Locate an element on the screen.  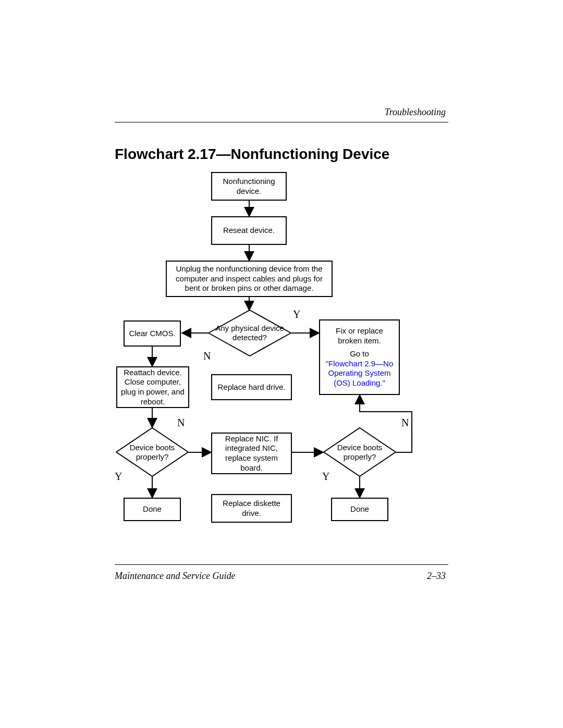
section-header: Troubleshooting is located at coordinates (415, 113).